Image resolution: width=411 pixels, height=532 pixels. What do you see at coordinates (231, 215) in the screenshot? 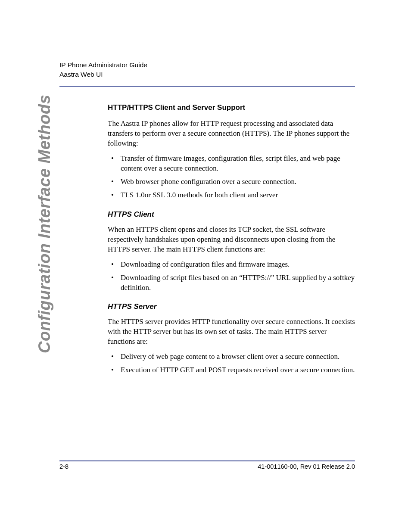
I see `section-heading-https-client: HTTPS Client` at bounding box center [231, 215].